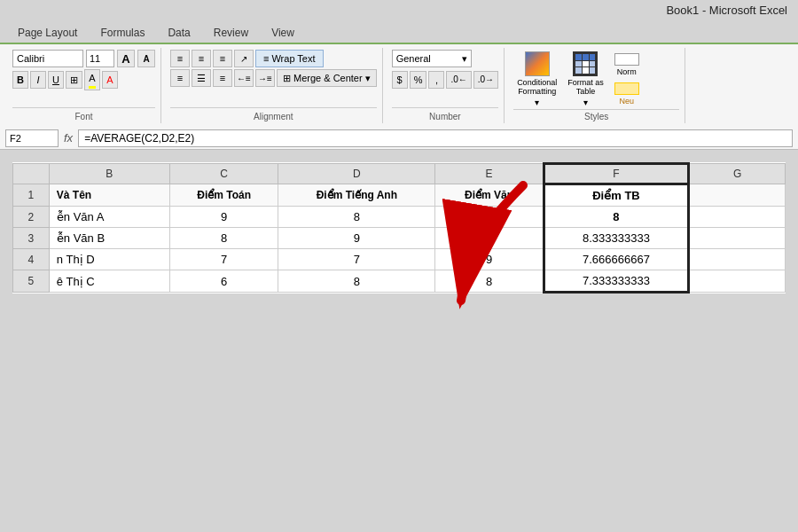 The height and width of the screenshot is (532, 798). What do you see at coordinates (489, 282) in the screenshot?
I see `cell-e5: 8` at bounding box center [489, 282].